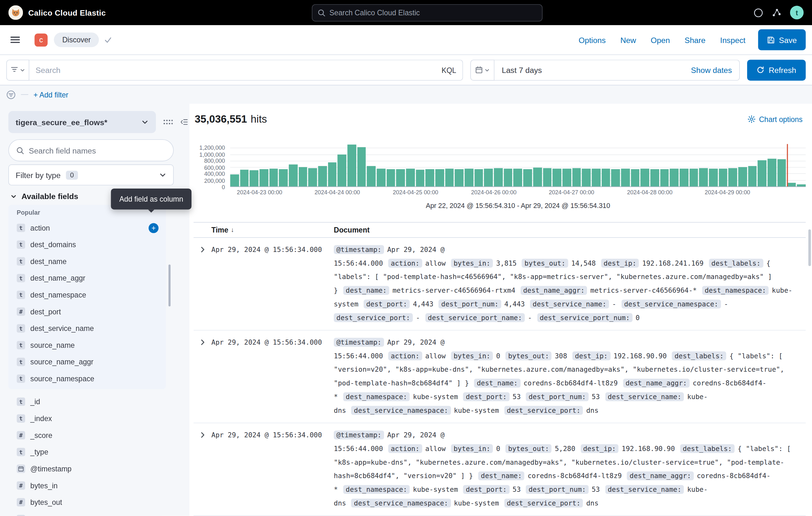 This screenshot has width=812, height=516. Describe the element at coordinates (87, 261) in the screenshot. I see `field-item-dest_name: tdest_name` at that location.